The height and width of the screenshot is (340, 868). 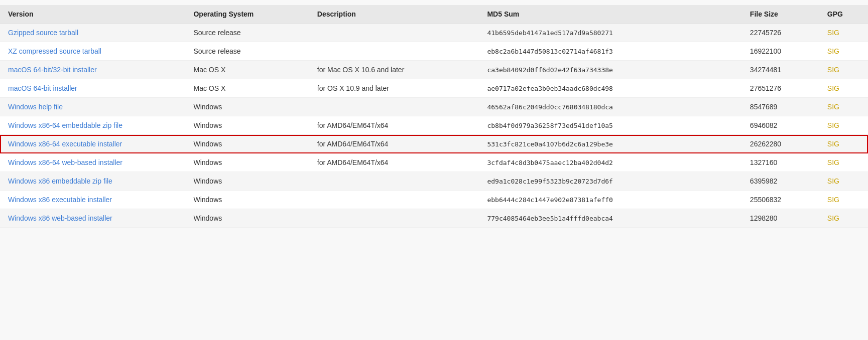 What do you see at coordinates (781, 88) in the screenshot?
I see `filesize-cell: 27651276` at bounding box center [781, 88].